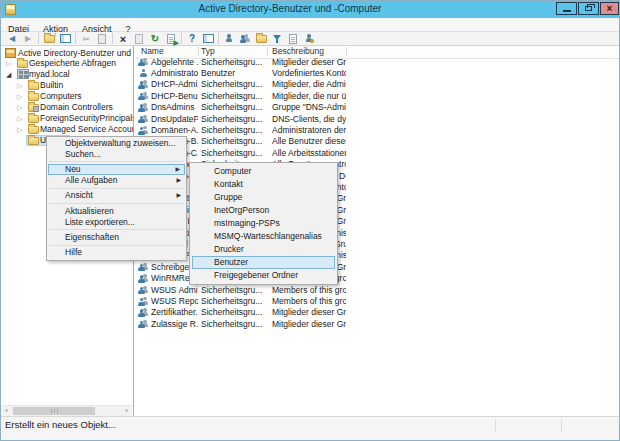  Describe the element at coordinates (8, 74) in the screenshot. I see `tree-expanded-icon: ◢` at that location.